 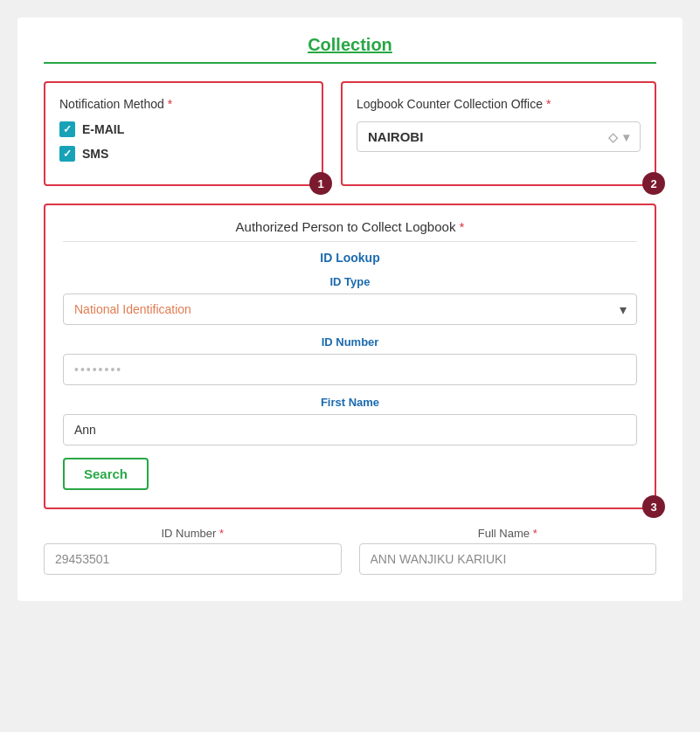 I want to click on notification-method-box: Notification Method * ✓ E-MAIL ✓ SMS 1, so click(x=184, y=134).